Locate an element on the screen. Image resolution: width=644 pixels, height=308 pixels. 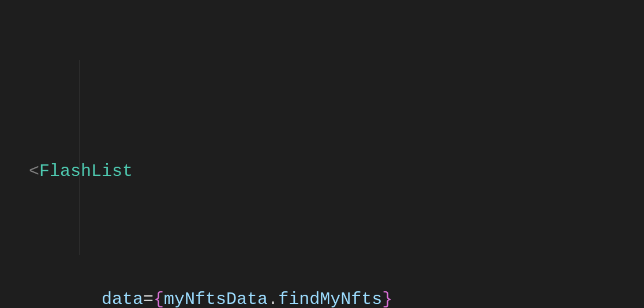
code-line-open-tag: <FlashList is located at coordinates (322, 172).